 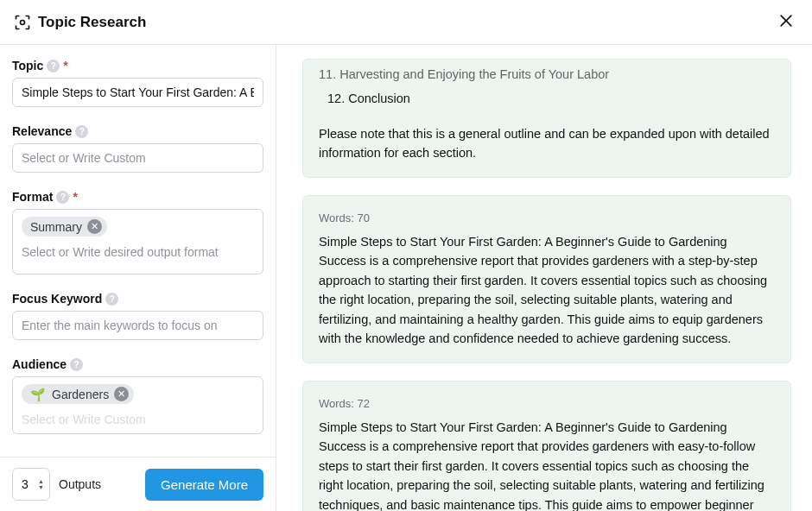 I want to click on field-format: Format ? * Summary ✕ Select or Write des…, so click(x=138, y=232).